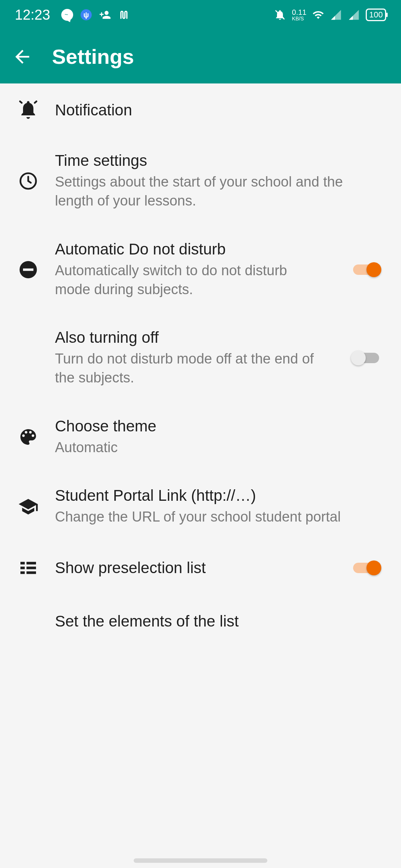 The width and height of the screenshot is (401, 868). I want to click on page-title: Settings, so click(93, 56).